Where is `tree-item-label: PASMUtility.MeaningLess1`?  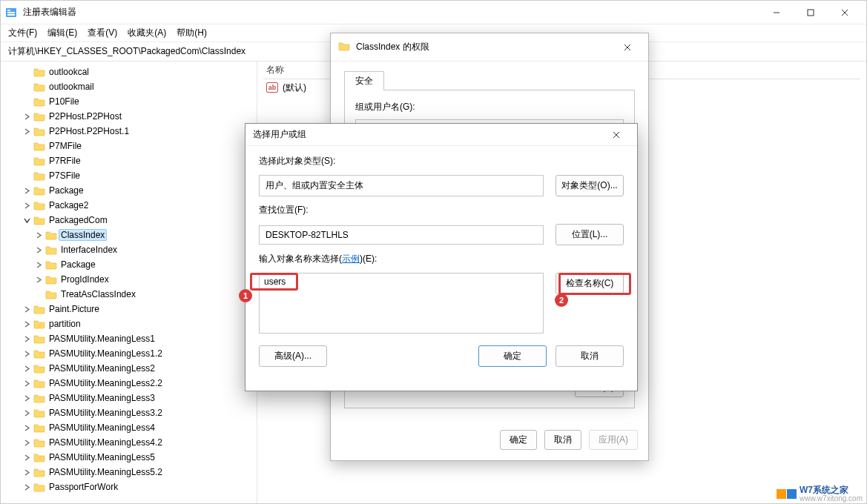 tree-item-label: PASMUtility.MeaningLess1 is located at coordinates (102, 339).